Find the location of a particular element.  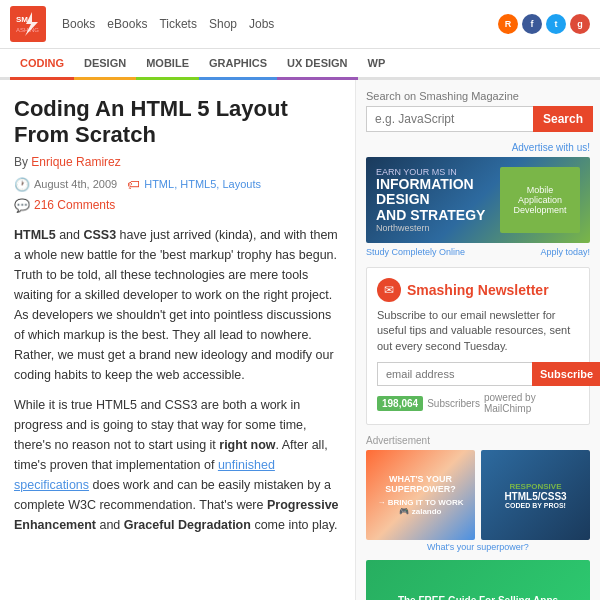

ad-strategy: AND STRATEGY is located at coordinates (435, 215).